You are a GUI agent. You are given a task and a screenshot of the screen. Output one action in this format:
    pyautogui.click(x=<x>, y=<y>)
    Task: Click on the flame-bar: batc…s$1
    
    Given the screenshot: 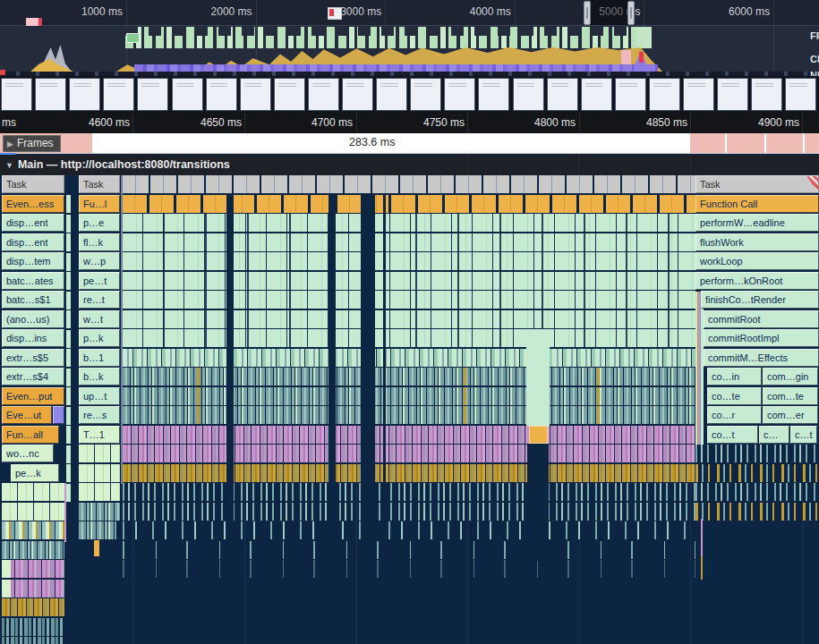 What is the action you would take?
    pyautogui.click(x=33, y=300)
    